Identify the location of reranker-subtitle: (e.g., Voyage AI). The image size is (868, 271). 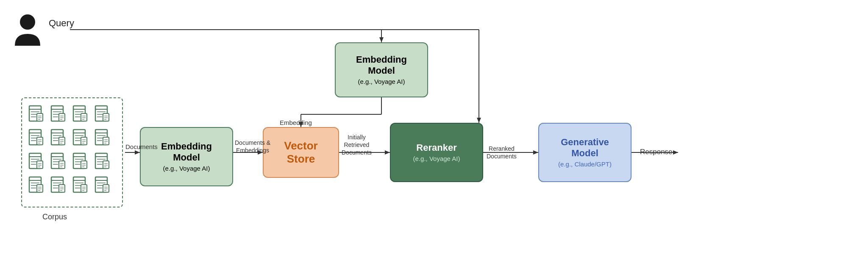
(437, 159).